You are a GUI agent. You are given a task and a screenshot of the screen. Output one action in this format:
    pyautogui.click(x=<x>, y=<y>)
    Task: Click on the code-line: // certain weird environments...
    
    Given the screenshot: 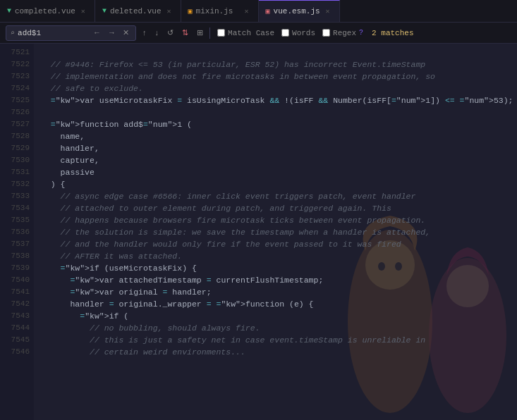 What is the action you would take?
    pyautogui.click(x=275, y=352)
    